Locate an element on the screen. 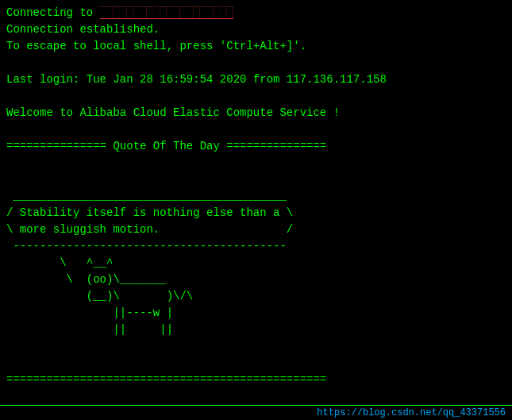 The width and height of the screenshot is (512, 420). line-cow-1: \ ^__^ is located at coordinates (256, 264).